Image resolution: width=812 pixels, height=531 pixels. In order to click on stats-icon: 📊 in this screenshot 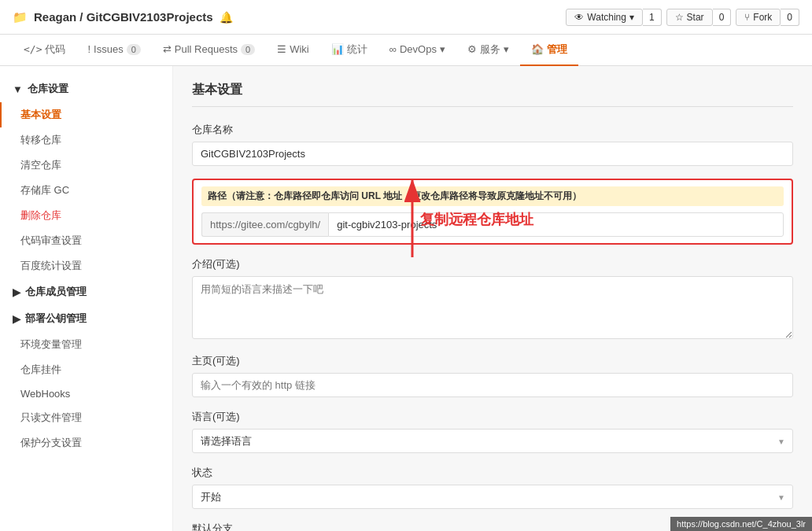, I will do `click(338, 49)`.